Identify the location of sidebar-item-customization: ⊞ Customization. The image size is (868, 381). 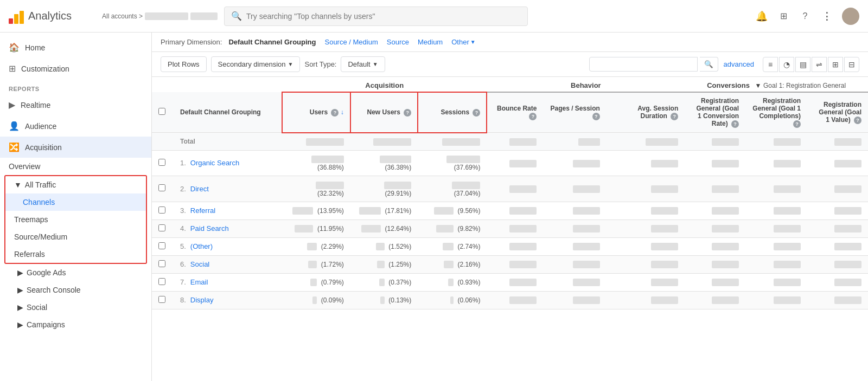
(76, 68).